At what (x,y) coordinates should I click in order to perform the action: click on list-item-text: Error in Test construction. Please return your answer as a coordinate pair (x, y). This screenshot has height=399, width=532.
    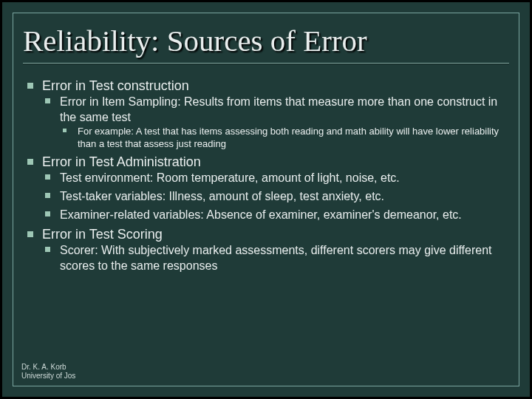
    Looking at the image, I should click on (115, 86).